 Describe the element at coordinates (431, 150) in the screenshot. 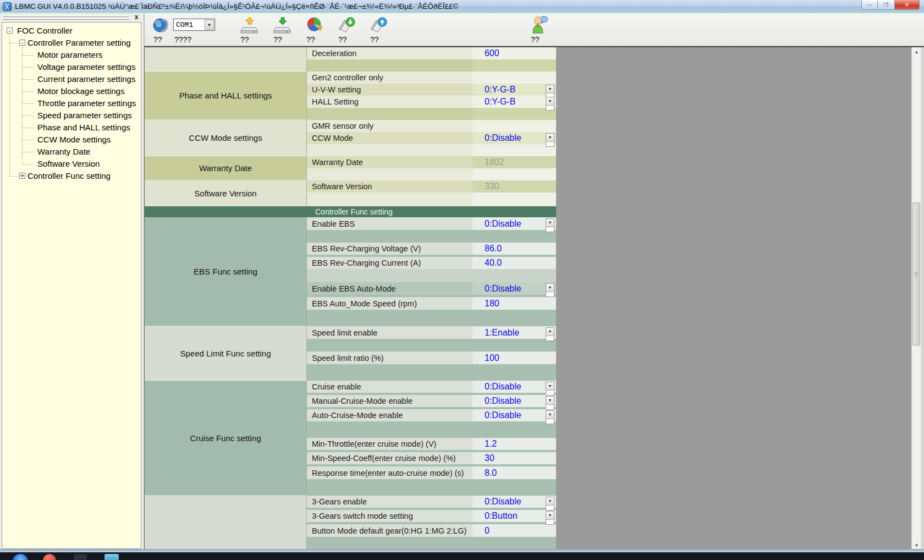

I see `spacer-row` at that location.